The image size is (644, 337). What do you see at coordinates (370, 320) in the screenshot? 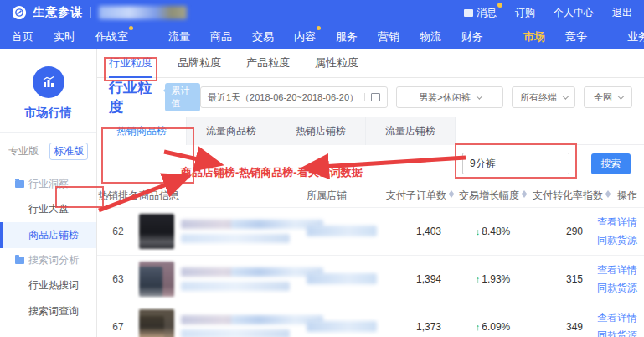
I see `table-row: 67 1,373 ↑6.09% 349 查看详情同款货源` at bounding box center [370, 320].